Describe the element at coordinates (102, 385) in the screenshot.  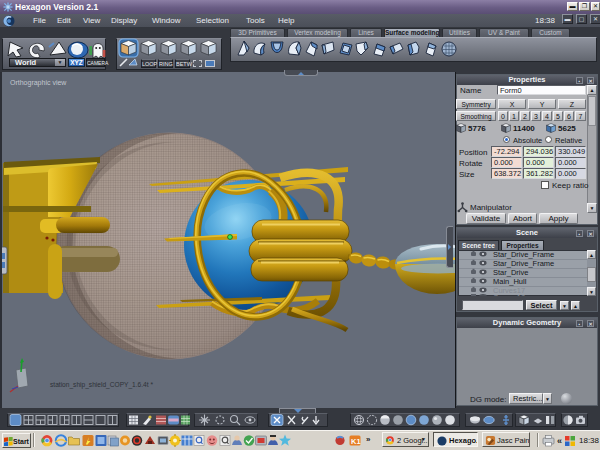
I see `svg-text:station_ship_shield_COPY_1.6.4: station_ship_shield_COPY_1.6.4t *` at that location.